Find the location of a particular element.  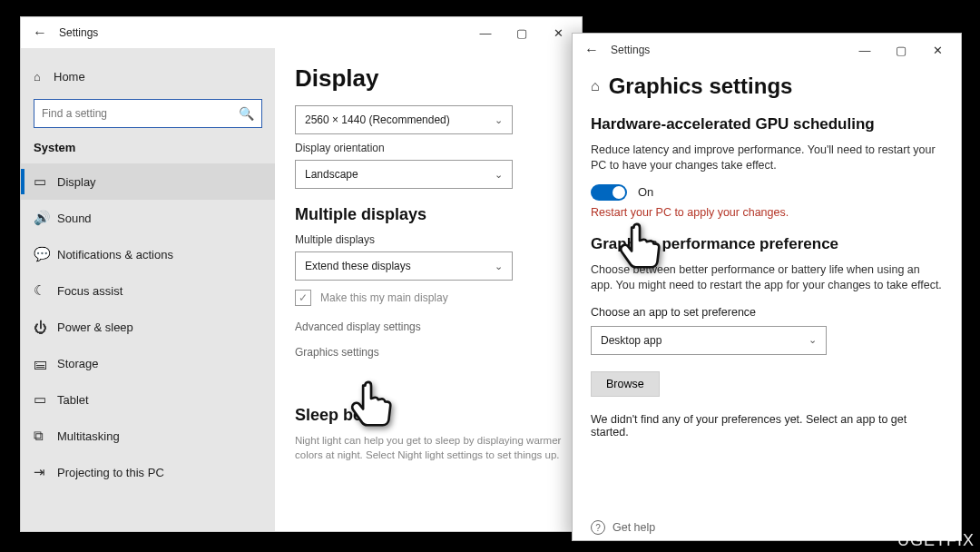

page-heading-row: ⌂ Graphics settings is located at coordinates (767, 86).